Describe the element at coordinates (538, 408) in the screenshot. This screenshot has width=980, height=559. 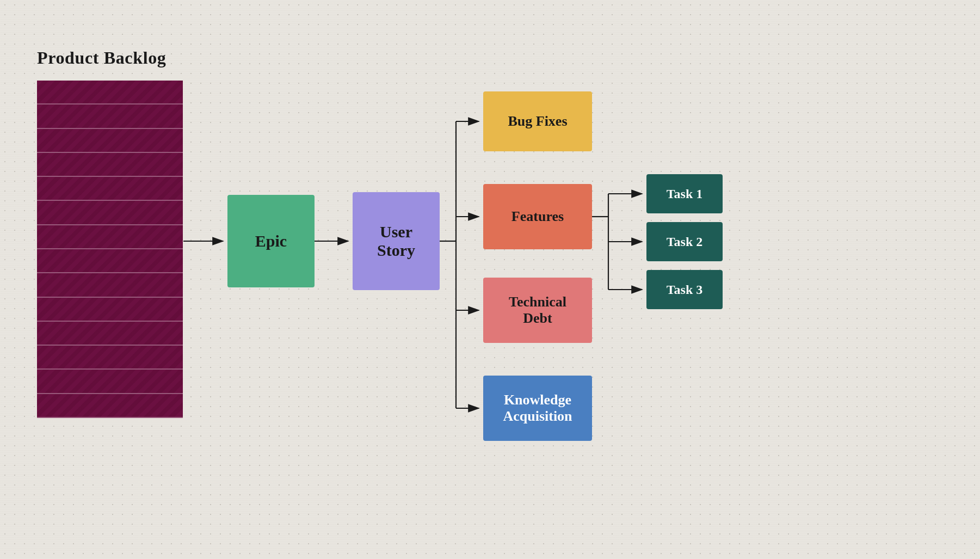
I see `knowledge-acquisition-box: KnowledgeAcquisition` at that location.